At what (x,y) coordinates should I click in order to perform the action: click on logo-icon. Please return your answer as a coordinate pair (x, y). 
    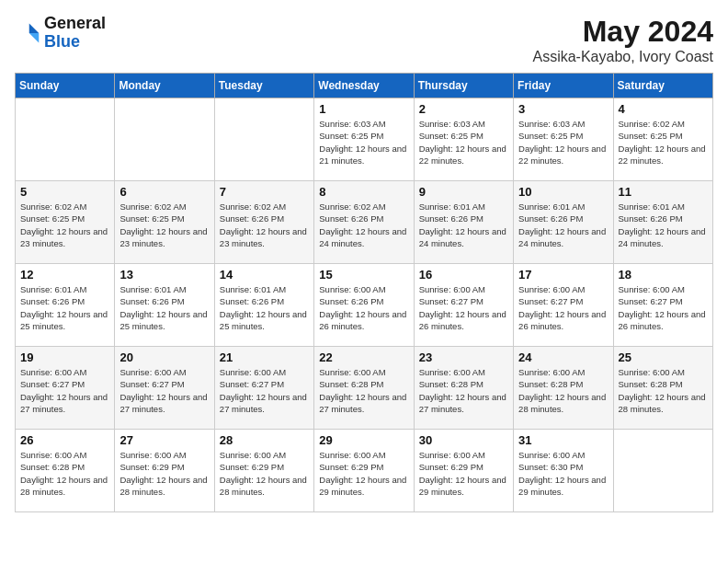
    Looking at the image, I should click on (28, 33).